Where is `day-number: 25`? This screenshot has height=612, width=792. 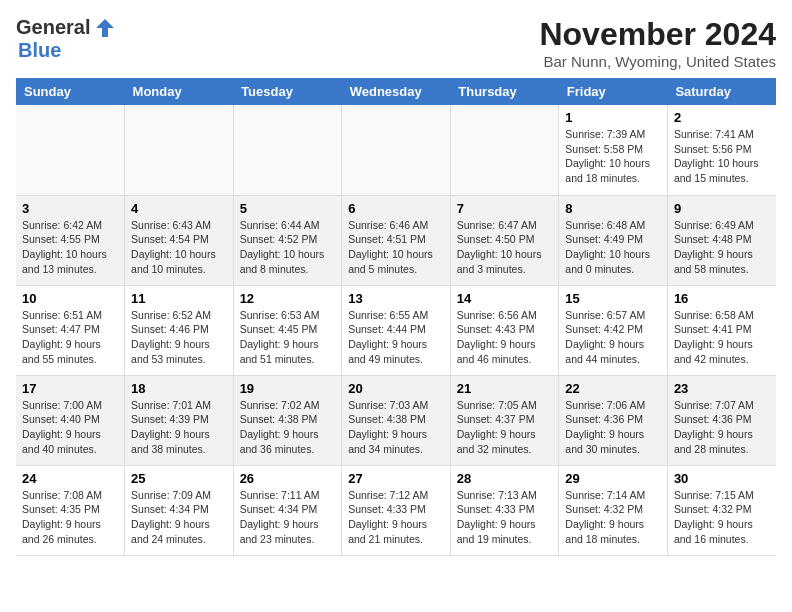 day-number: 25 is located at coordinates (179, 478).